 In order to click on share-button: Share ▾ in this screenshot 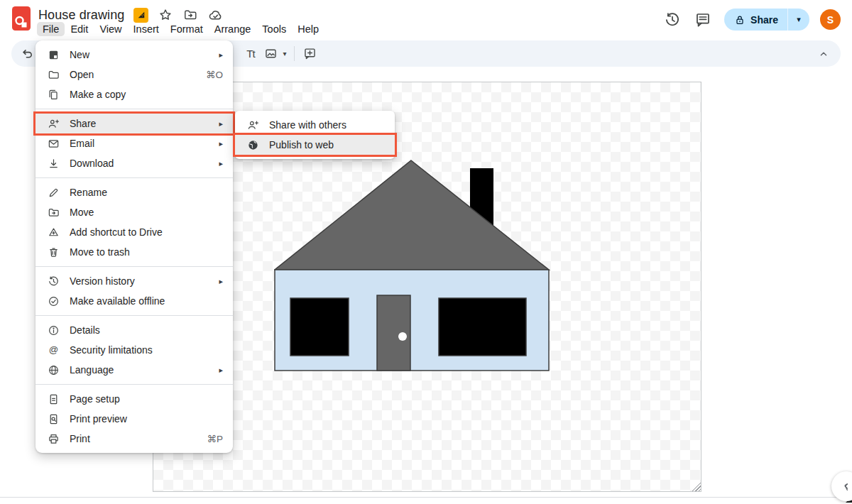, I will do `click(767, 20)`.